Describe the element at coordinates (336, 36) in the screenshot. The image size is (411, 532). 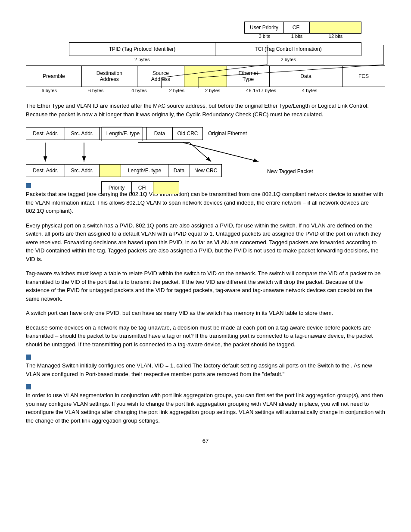
I see `bits-12-label: 12 bits` at that location.